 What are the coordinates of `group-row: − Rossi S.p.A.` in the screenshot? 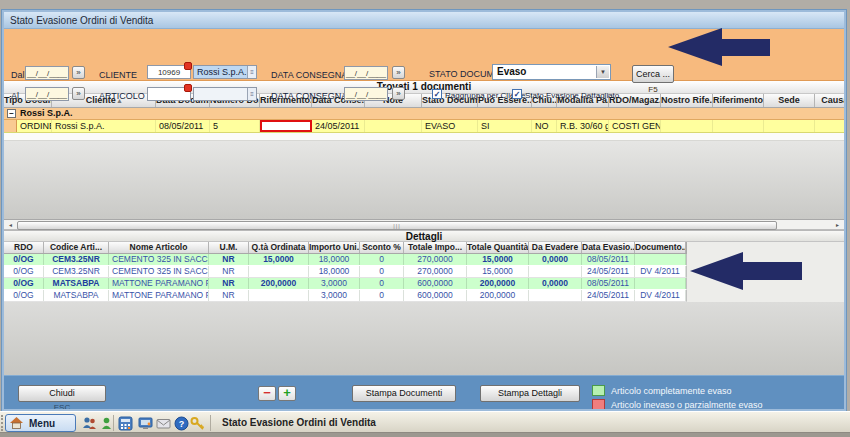 It's located at (424, 114).